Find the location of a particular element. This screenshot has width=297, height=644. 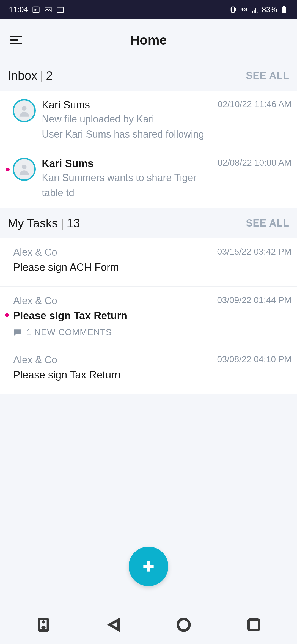

inbox-section-header: Inbox | 2 SEE ALL is located at coordinates (148, 76).